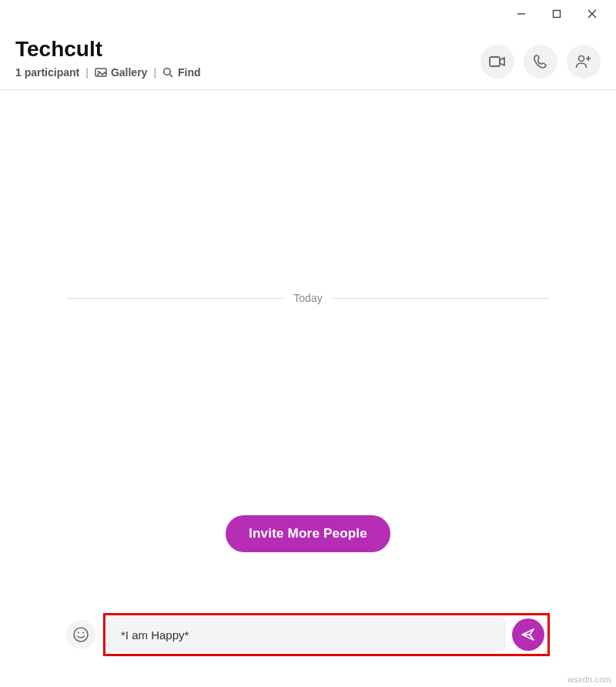 This screenshot has width=616, height=687. I want to click on maximize-icon, so click(557, 14).